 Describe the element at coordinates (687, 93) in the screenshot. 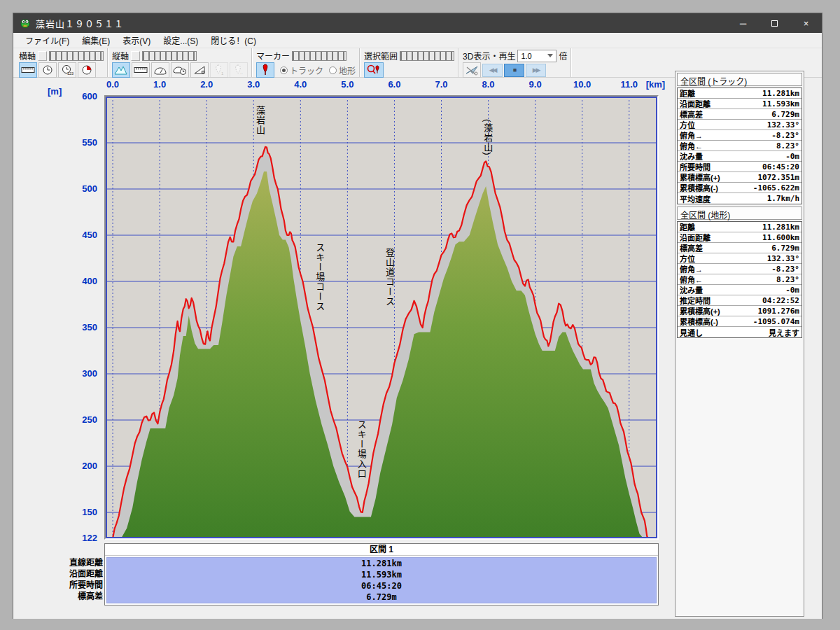

I see `summary-row-label: 距離` at that location.